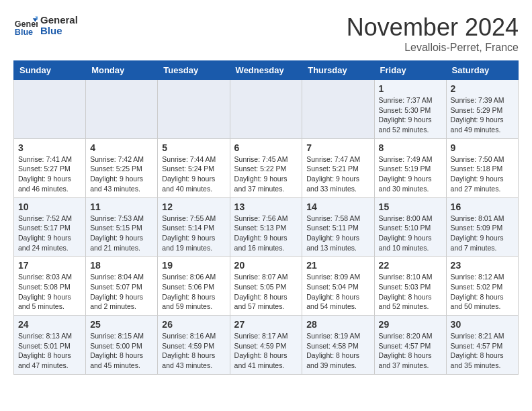  I want to click on day-number: 15, so click(410, 207).